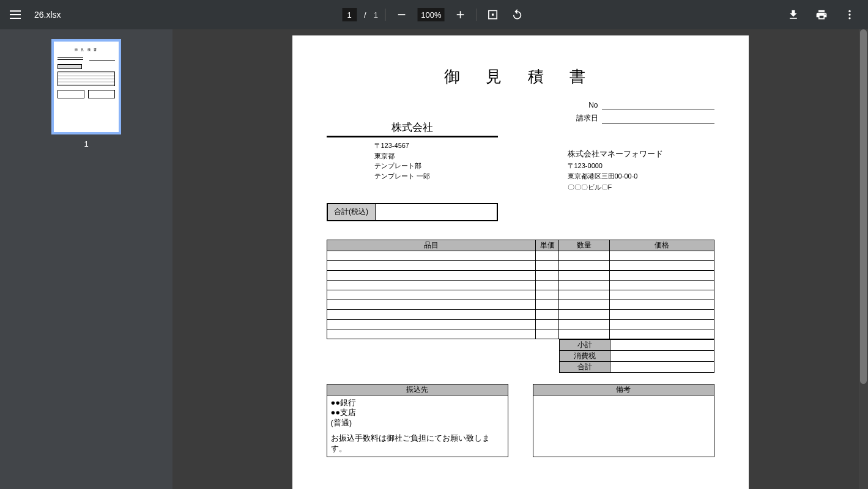 This screenshot has width=868, height=489. What do you see at coordinates (412, 161) in the screenshot?
I see `client-details: 〒123-4567 東京都 テンプレート部 テンプレート 一郎` at bounding box center [412, 161].